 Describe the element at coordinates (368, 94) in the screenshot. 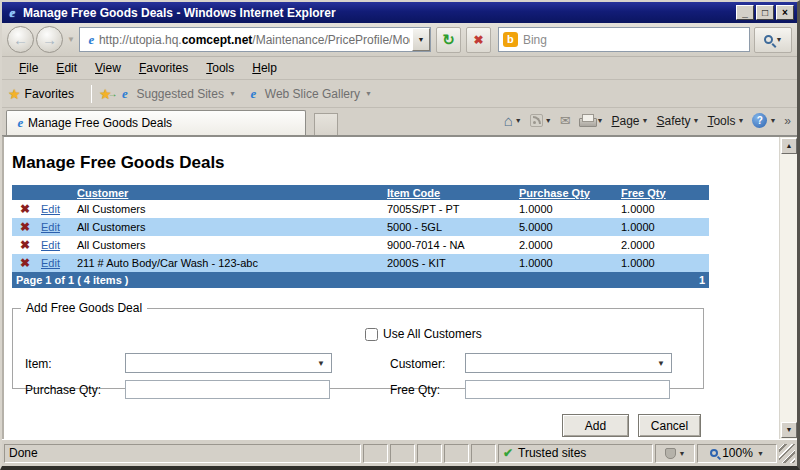

I see `web-slice-dropdown-icon: ▼` at that location.